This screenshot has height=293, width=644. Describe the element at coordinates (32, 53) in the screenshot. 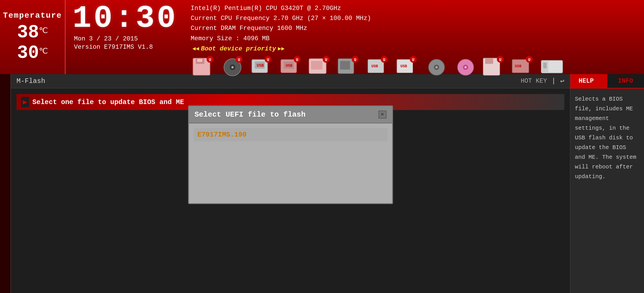

I see `mb-temp-row: 30 ℃` at that location.